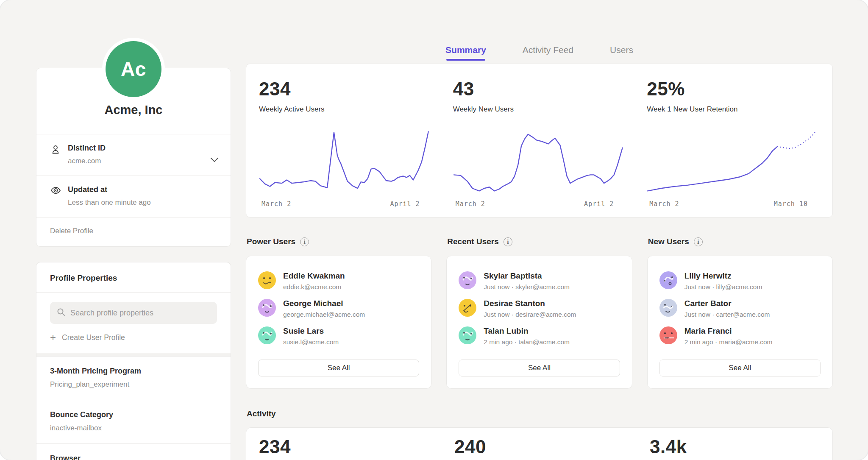 This screenshot has height=460, width=868. I want to click on updated-at-row: Updated at Less than one minute ago, so click(134, 196).